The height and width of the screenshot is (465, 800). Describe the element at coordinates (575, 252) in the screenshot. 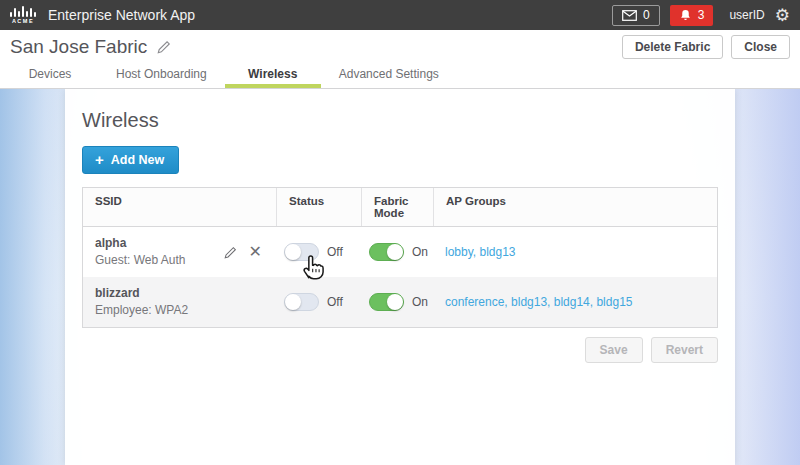

I see `ap-groups-links: lobby, bldg13` at that location.